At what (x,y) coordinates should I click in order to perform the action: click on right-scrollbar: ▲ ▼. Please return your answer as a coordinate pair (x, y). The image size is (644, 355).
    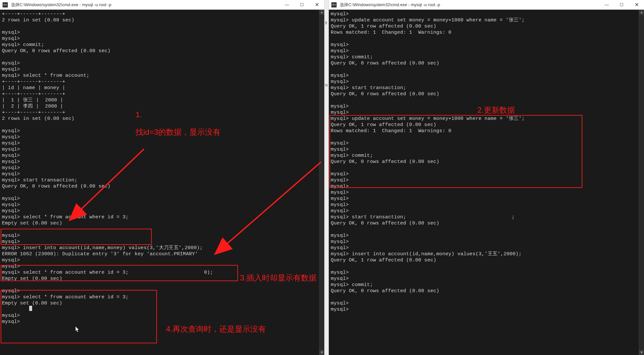
    Looking at the image, I should click on (641, 182).